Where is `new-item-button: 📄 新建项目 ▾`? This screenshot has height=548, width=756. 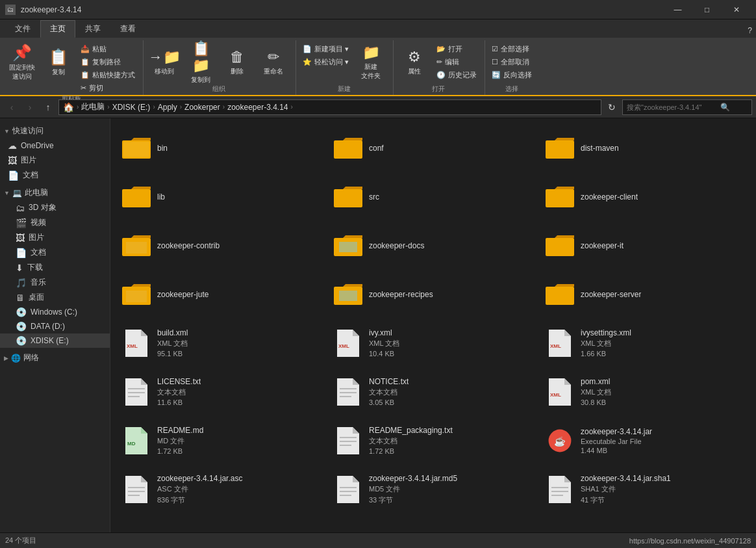
new-item-button: 📄 新建项目 ▾ is located at coordinates (326, 49).